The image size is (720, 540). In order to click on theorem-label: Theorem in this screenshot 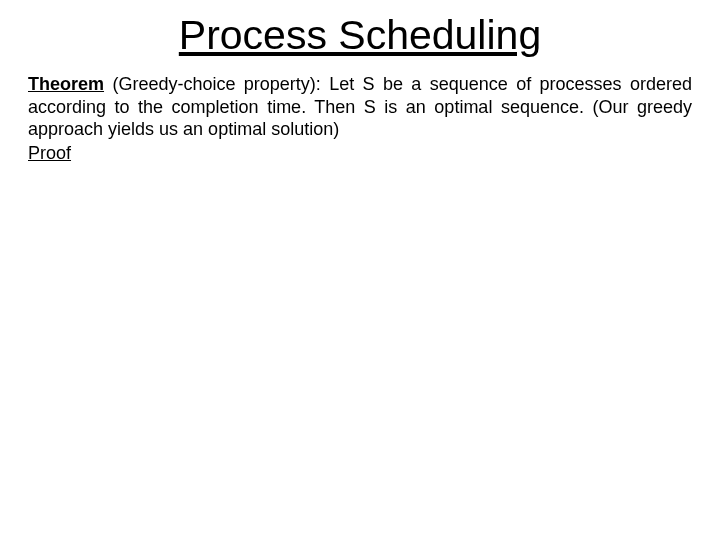, I will do `click(66, 84)`.